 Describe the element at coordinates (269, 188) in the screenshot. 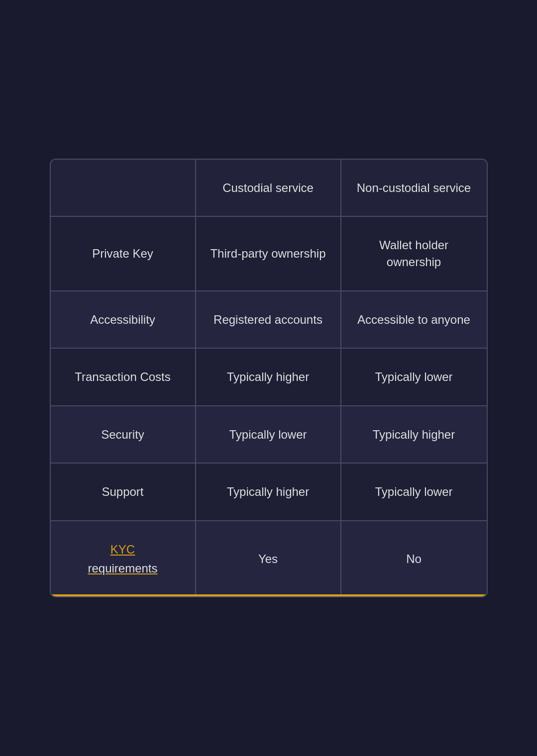

I see `header-col2: Custodial service` at that location.